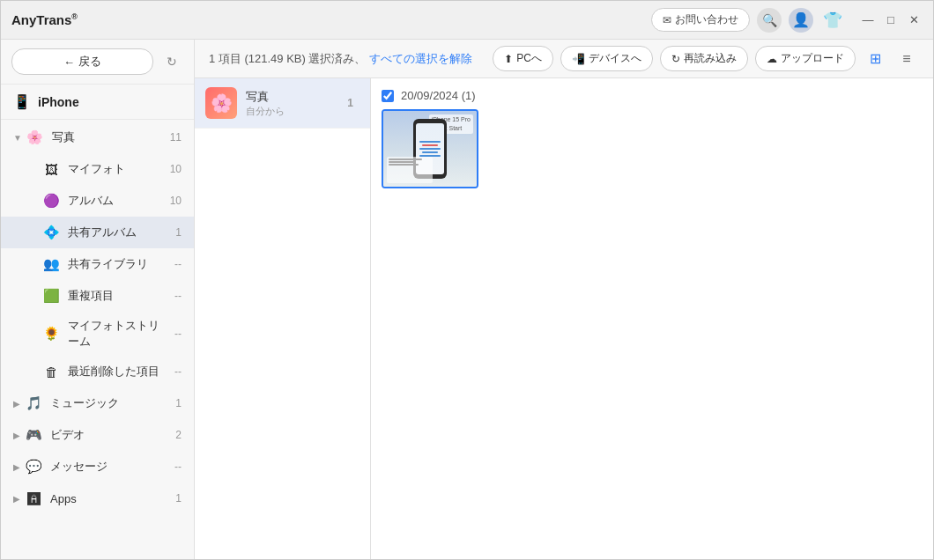 Image resolution: width=934 pixels, height=560 pixels. I want to click on sidebar-item-apps: ▶ 🅰 Apps 1, so click(97, 498).